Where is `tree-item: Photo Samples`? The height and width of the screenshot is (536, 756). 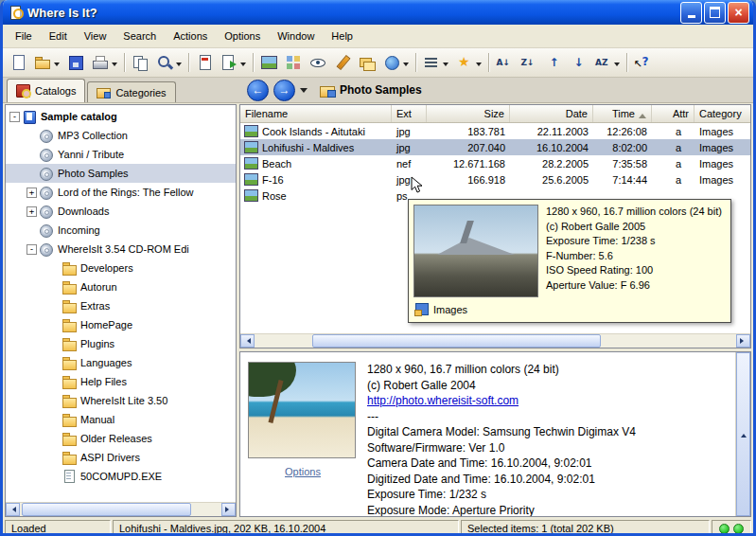 tree-item: Photo Samples is located at coordinates (121, 173).